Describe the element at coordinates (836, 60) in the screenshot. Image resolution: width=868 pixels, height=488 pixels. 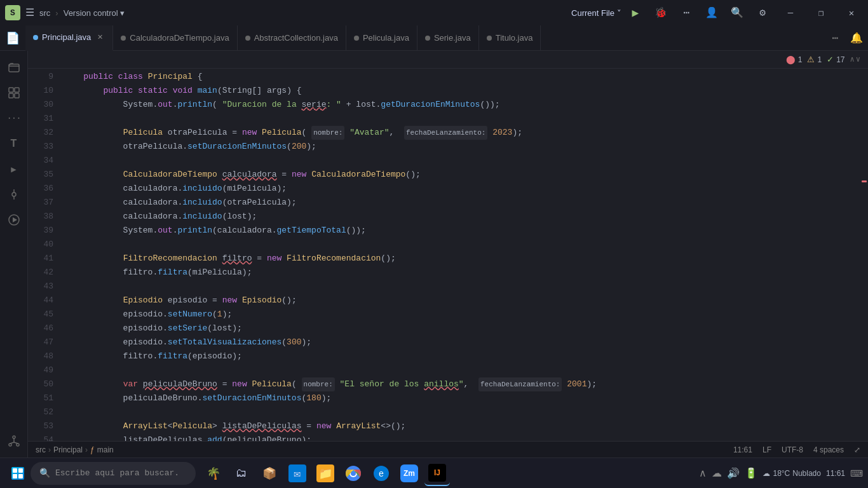
I see `check-count: ✓ 17` at that location.